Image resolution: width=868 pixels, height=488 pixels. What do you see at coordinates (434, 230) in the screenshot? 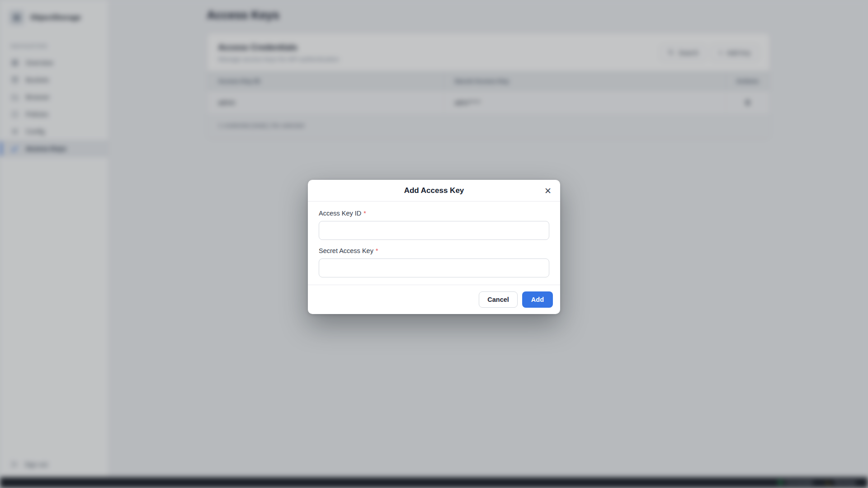
I see `access-key-id-field` at bounding box center [434, 230].